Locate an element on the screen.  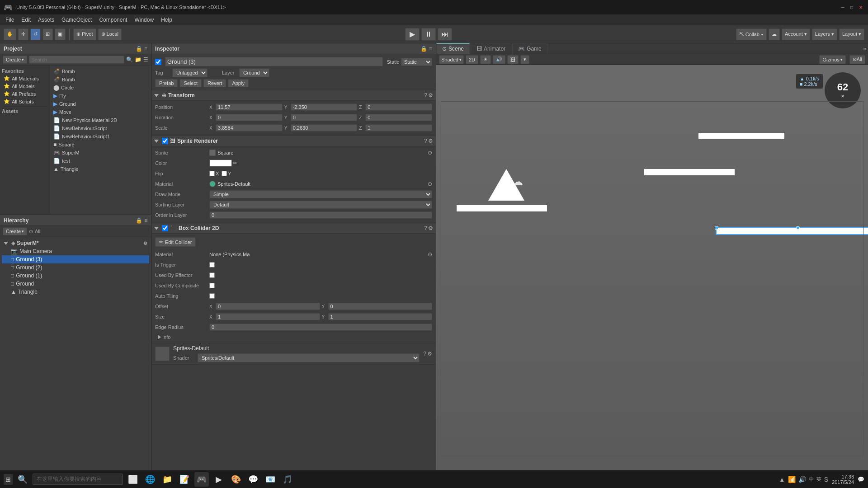
taskbar-clock: 17:33 2017/5/24 is located at coordinates (843, 479).